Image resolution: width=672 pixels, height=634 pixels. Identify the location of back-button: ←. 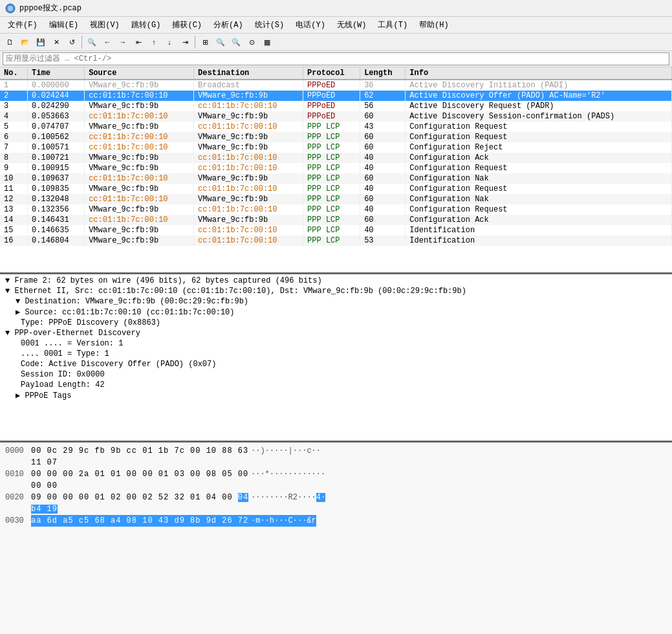
(107, 42).